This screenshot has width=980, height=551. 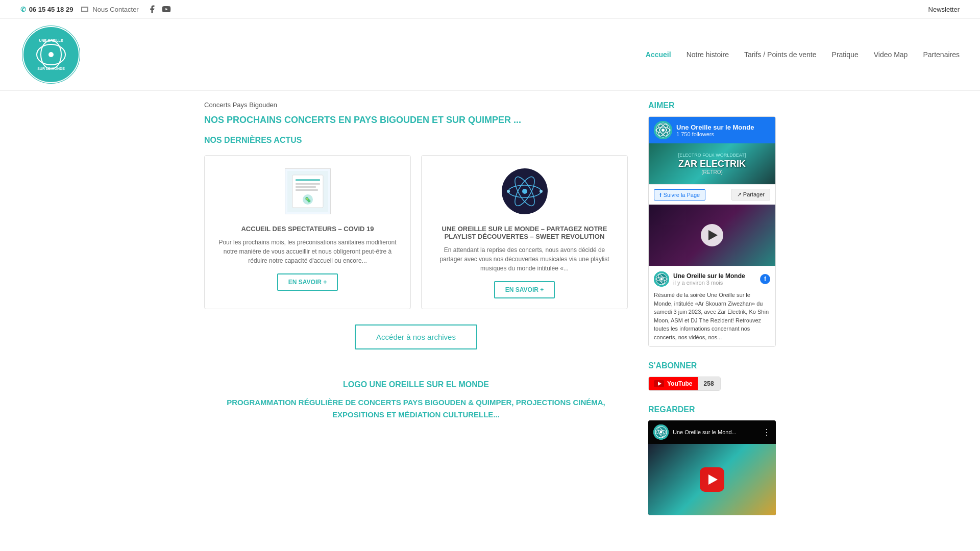 What do you see at coordinates (709, 384) in the screenshot?
I see `yt-subscriber-count: 258` at bounding box center [709, 384].